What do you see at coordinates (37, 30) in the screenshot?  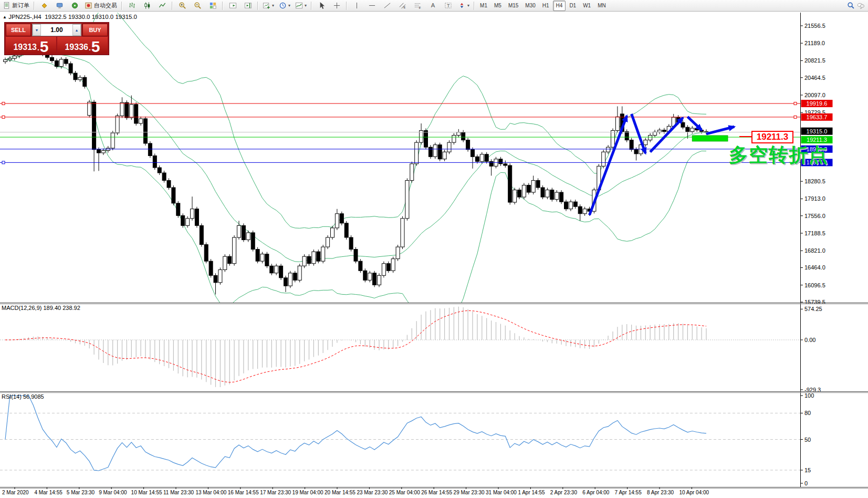 I see `volume-decrease-button: ▼` at bounding box center [37, 30].